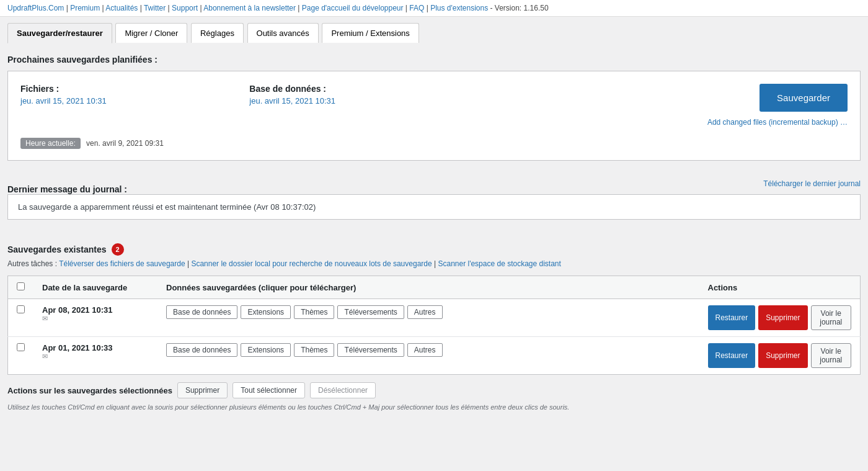 This screenshot has width=868, height=471. I want to click on row1-date: Apr 08, 2021 10:31, so click(95, 310).